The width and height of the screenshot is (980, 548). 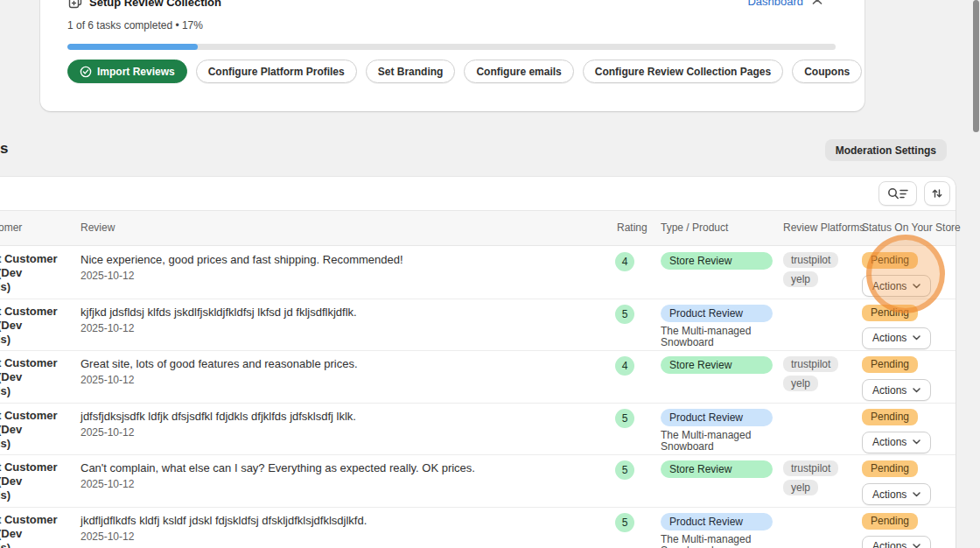 What do you see at coordinates (478, 228) in the screenshot?
I see `table-header-row: omer Review Rating Type / Product Review…` at bounding box center [478, 228].